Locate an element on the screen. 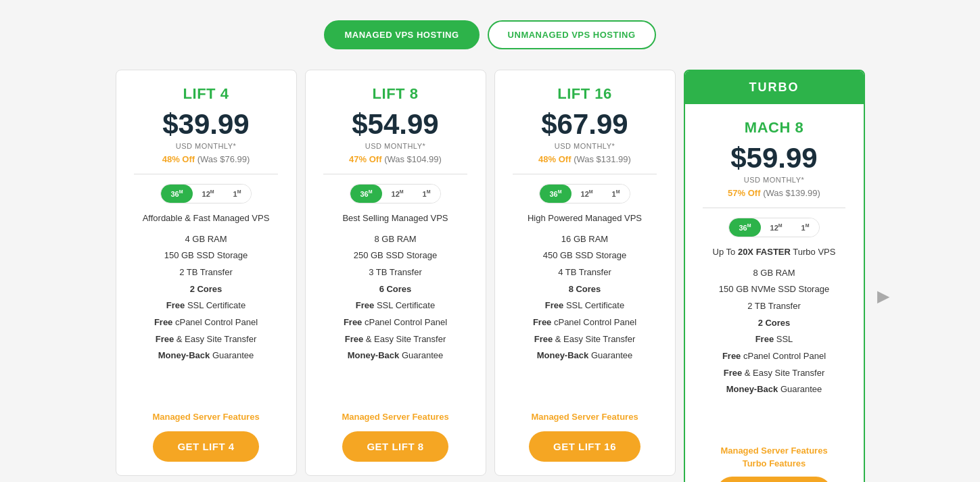  plan-mach8-discount: 57% Off (Was $139.99) is located at coordinates (774, 193).